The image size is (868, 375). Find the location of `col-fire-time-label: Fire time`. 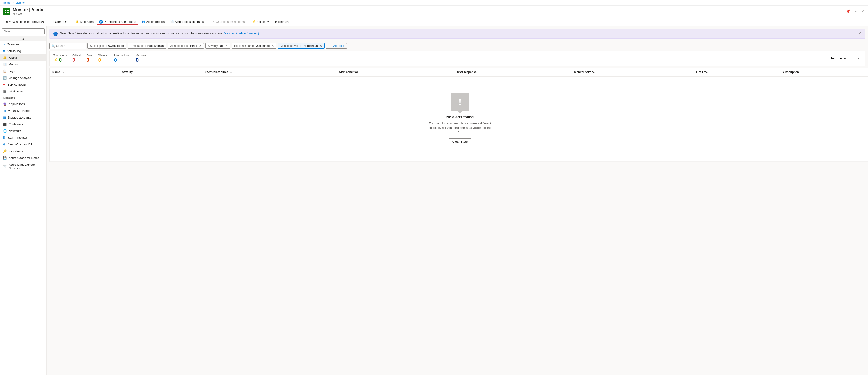

col-fire-time-label: Fire time is located at coordinates (702, 72).